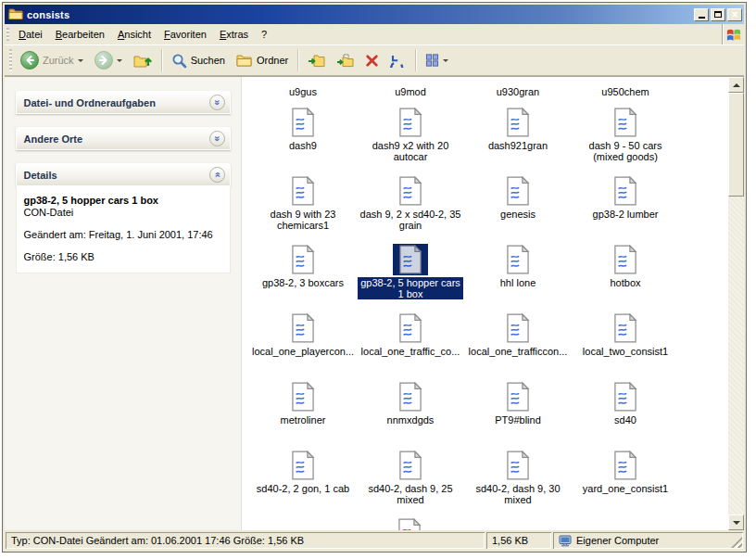 The height and width of the screenshot is (559, 756). What do you see at coordinates (303, 200) in the screenshot?
I see `file-item: dash 9 with 23 chemicars1` at bounding box center [303, 200].